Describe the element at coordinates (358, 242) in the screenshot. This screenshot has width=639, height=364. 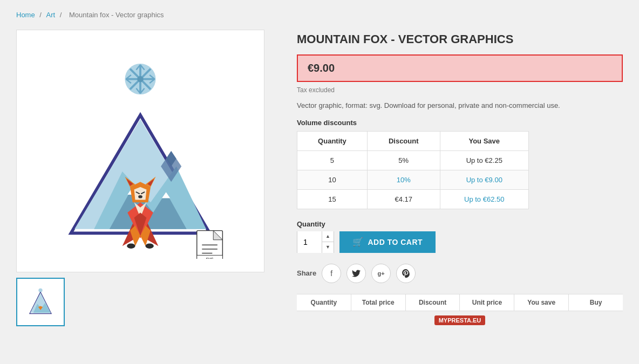
I see `cart-icon: 🛒` at that location.